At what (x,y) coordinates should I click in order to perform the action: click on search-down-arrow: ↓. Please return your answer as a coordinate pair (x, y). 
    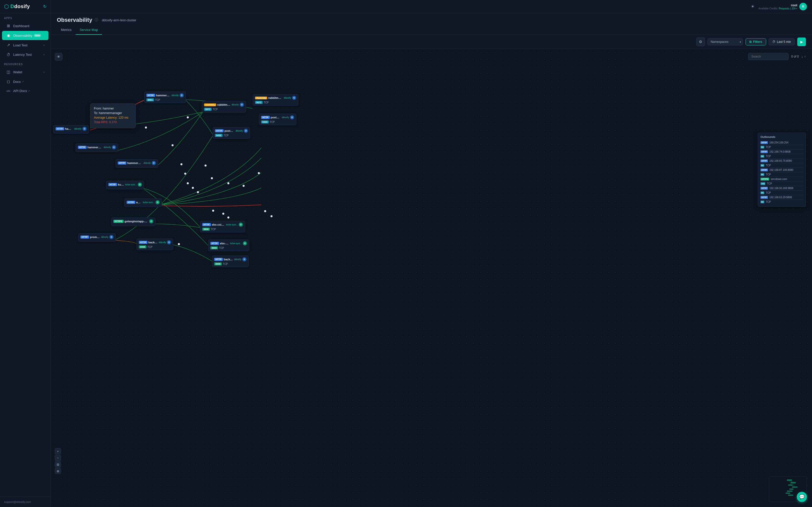
    Looking at the image, I should click on (802, 57).